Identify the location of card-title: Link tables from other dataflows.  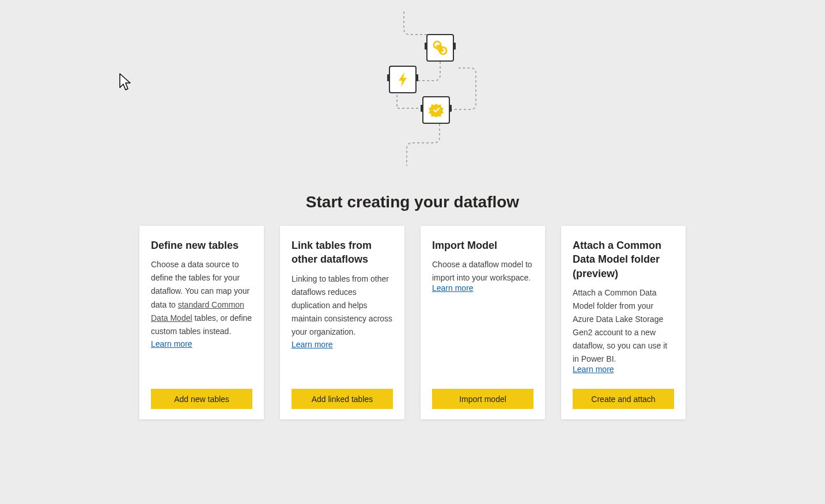
(342, 252).